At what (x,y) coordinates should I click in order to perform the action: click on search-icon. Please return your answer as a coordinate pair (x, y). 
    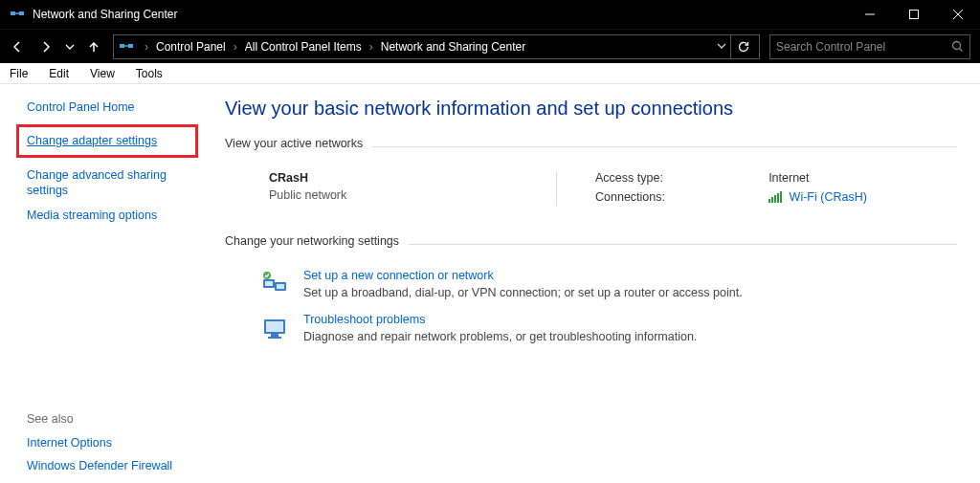
    Looking at the image, I should click on (957, 46).